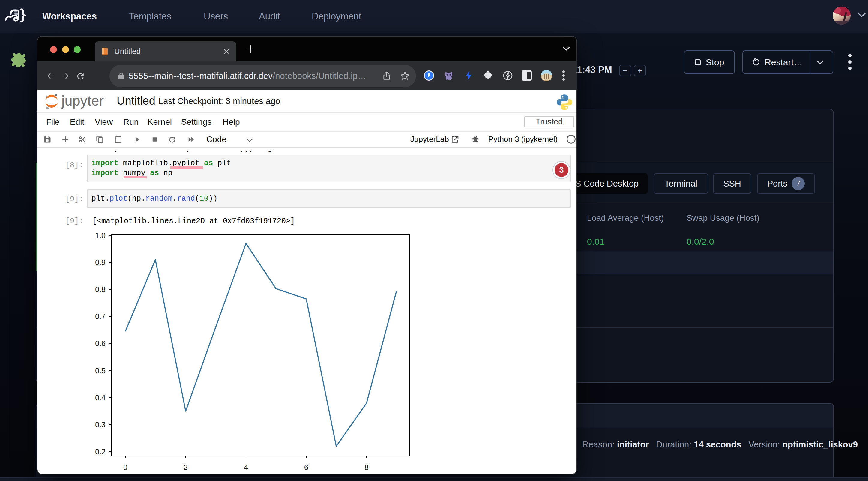 The height and width of the screenshot is (481, 868). I want to click on svg-text: 1.0, so click(100, 235).